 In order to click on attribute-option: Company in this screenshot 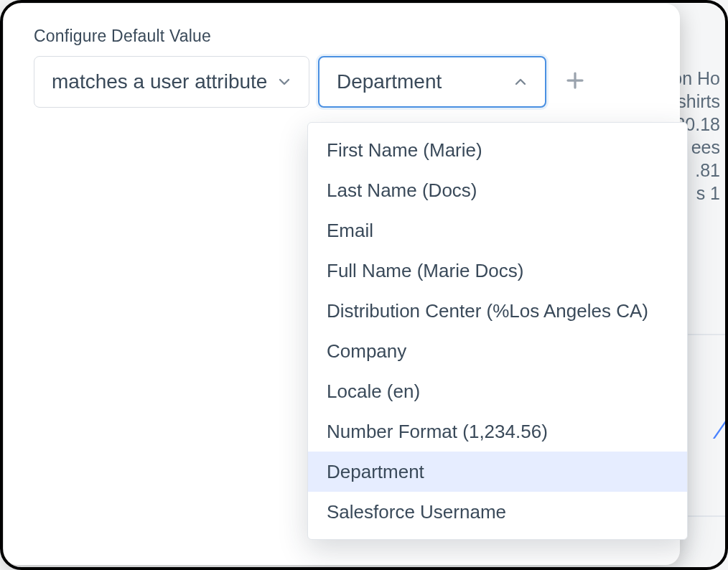, I will do `click(498, 351)`.